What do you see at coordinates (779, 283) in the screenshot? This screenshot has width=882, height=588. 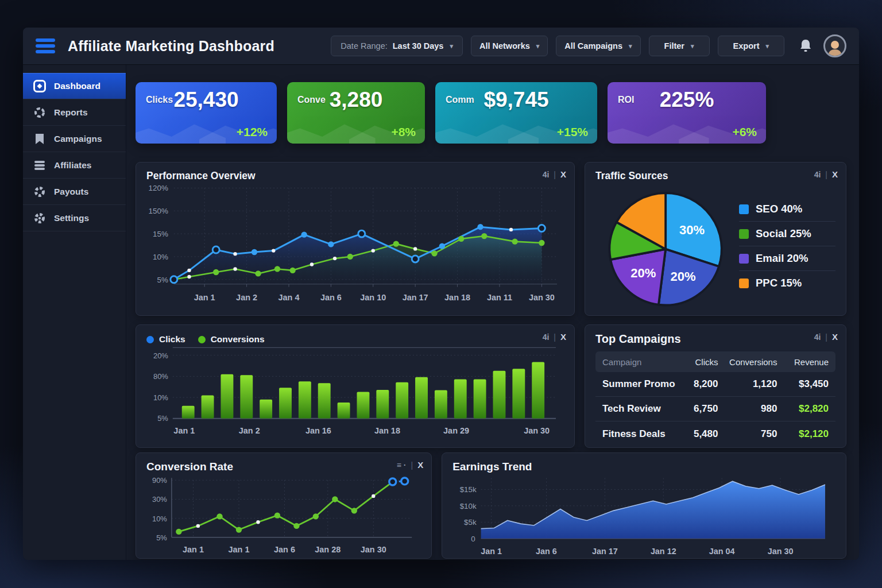 I see `legend-label: PPC 15%` at bounding box center [779, 283].